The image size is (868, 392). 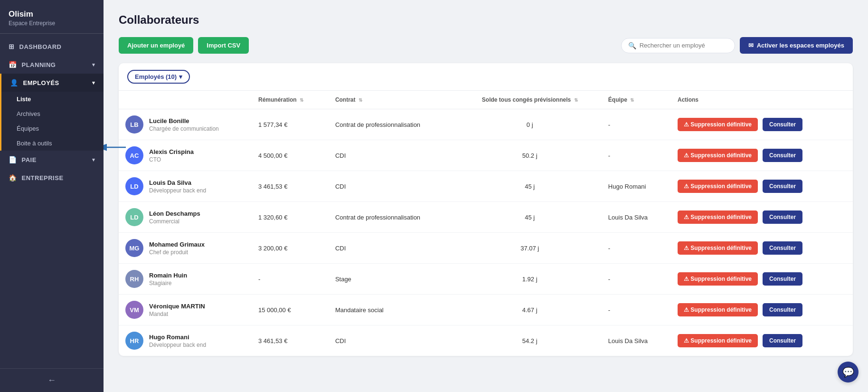 I want to click on employee-name: Louis Da Silva, so click(x=178, y=182).